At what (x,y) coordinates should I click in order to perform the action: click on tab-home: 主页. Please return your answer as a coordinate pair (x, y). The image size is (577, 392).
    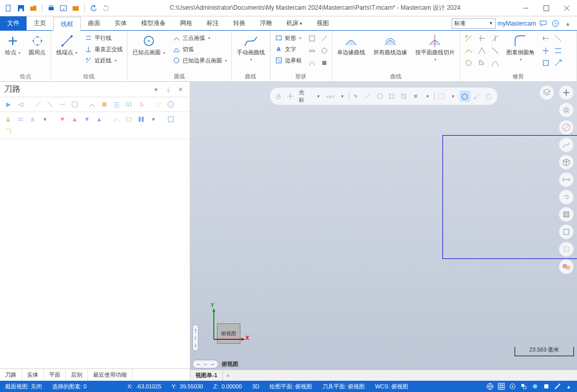
    Looking at the image, I should click on (40, 24).